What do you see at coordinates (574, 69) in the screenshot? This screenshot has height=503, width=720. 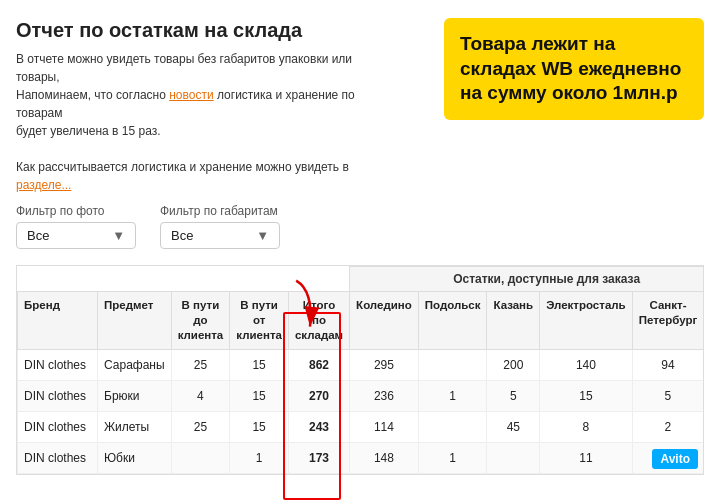 I see `yellow-banner: Товара лежит на складах WB ежедневно на …` at bounding box center [574, 69].